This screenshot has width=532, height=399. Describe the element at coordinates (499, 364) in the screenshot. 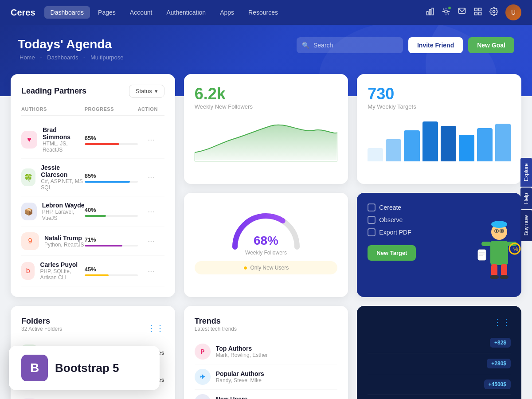

I see `gain-badge: +280$` at that location.